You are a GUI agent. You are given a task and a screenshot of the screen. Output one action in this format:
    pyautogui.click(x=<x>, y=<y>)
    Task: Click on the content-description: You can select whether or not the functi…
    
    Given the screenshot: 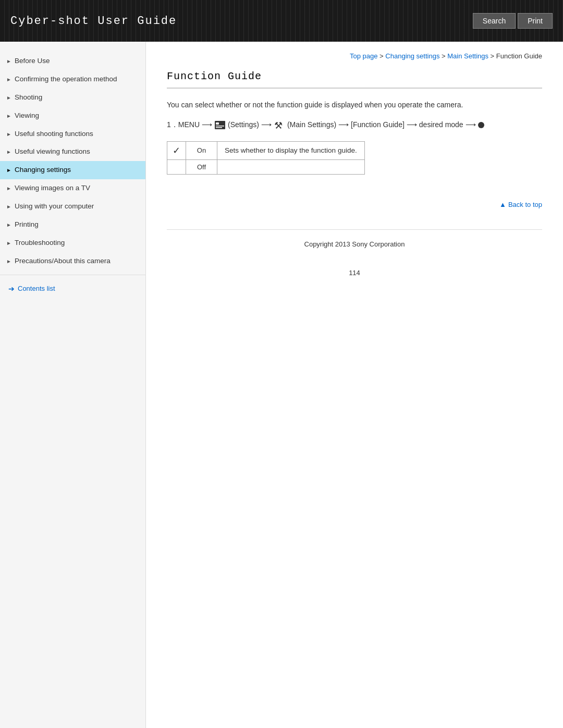 What is the action you would take?
    pyautogui.click(x=354, y=105)
    